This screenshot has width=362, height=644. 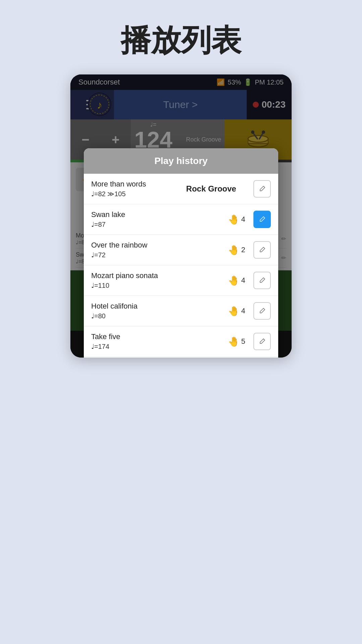 I want to click on row-5-hand-icon: 🤚, so click(x=234, y=311).